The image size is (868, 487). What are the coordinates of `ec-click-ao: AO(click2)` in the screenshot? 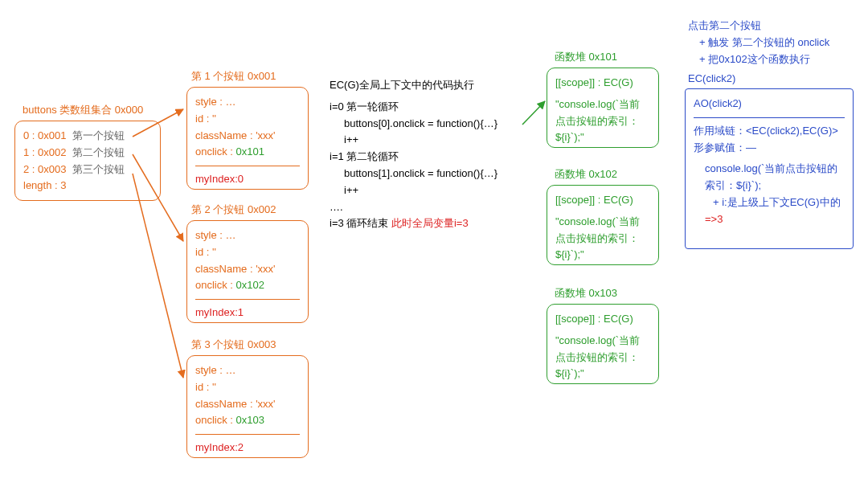 It's located at (769, 104).